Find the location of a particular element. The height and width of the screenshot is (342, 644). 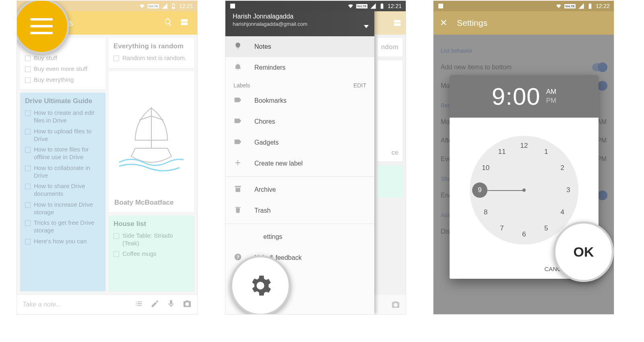

clock-hour-11: 11 is located at coordinates (502, 152).